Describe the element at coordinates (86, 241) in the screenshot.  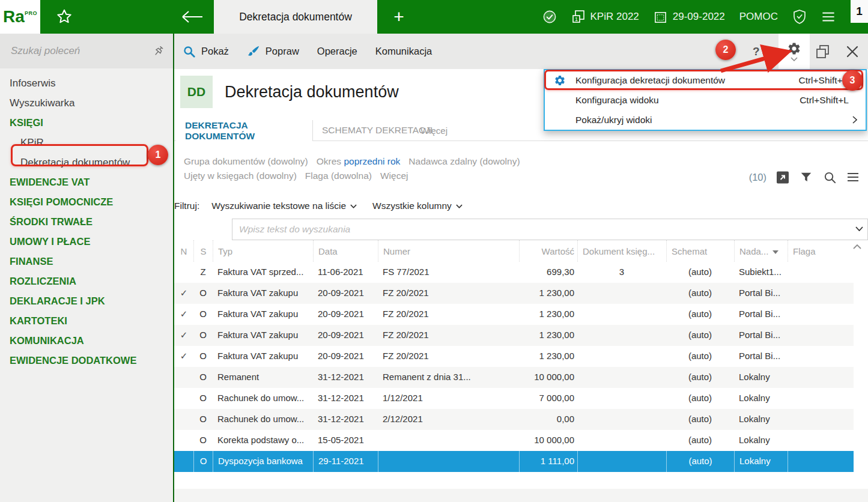
I see `sidebar-section-umowy-i-place: UMOWY I PŁACE` at that location.